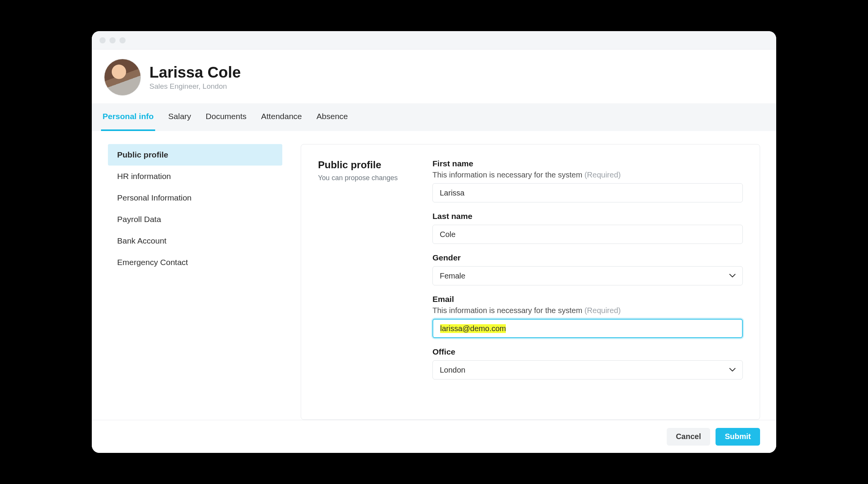 Image resolution: width=868 pixels, height=484 pixels. What do you see at coordinates (603, 175) in the screenshot?
I see `first-name-required: (Required)` at bounding box center [603, 175].